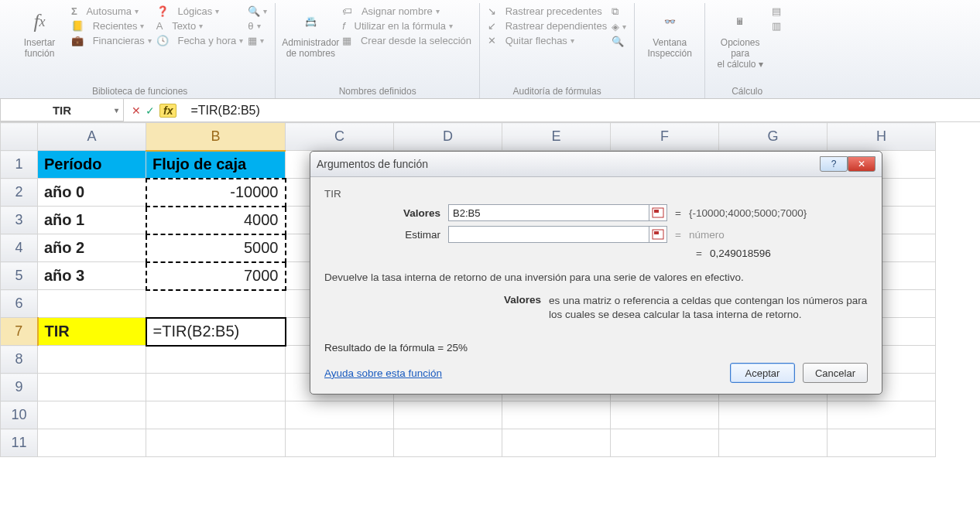 The image size is (980, 509). What do you see at coordinates (773, 137) in the screenshot?
I see `col-header-G: G` at bounding box center [773, 137].